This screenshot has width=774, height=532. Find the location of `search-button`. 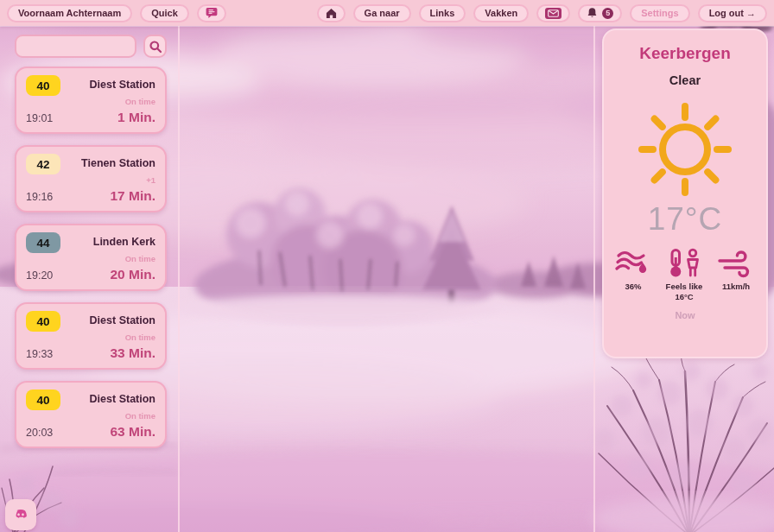

search-button is located at coordinates (155, 47).